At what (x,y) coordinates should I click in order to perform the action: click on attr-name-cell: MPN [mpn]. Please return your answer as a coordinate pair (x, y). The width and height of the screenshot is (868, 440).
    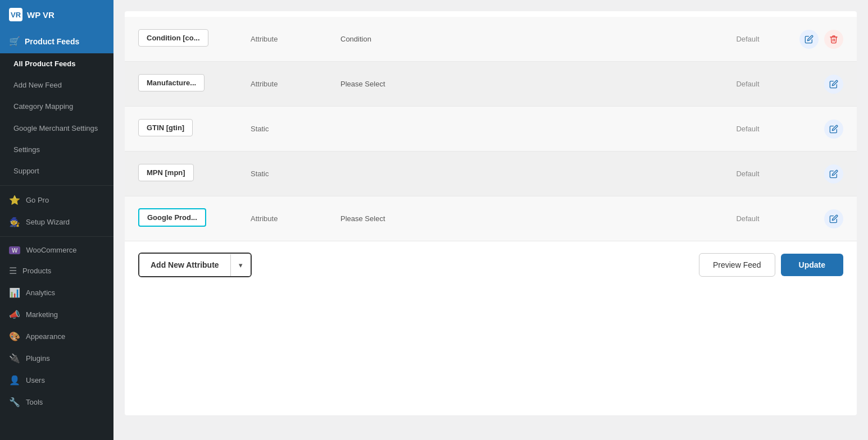
    Looking at the image, I should click on (189, 174).